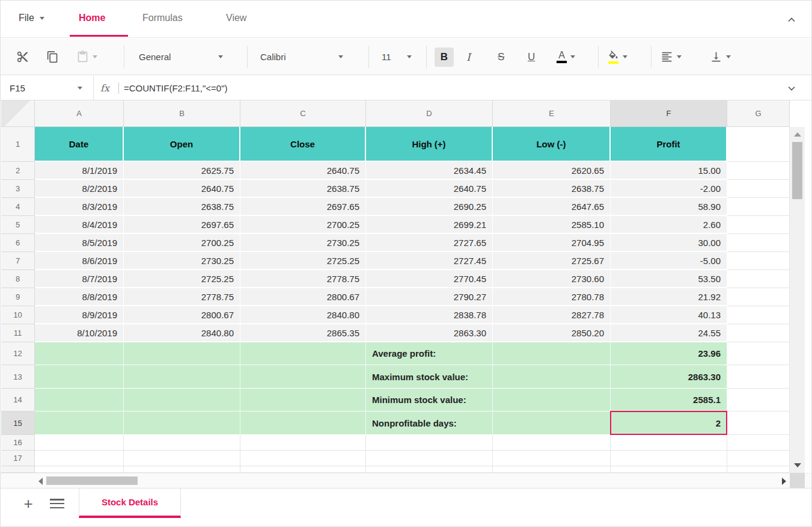  Describe the element at coordinates (79, 377) in the screenshot. I see `cell-A13` at that location.